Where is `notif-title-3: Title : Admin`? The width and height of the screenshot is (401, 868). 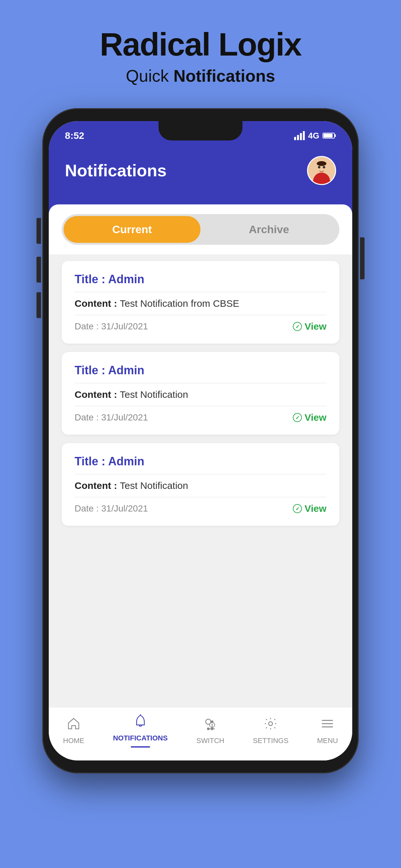 notif-title-3: Title : Admin is located at coordinates (201, 462).